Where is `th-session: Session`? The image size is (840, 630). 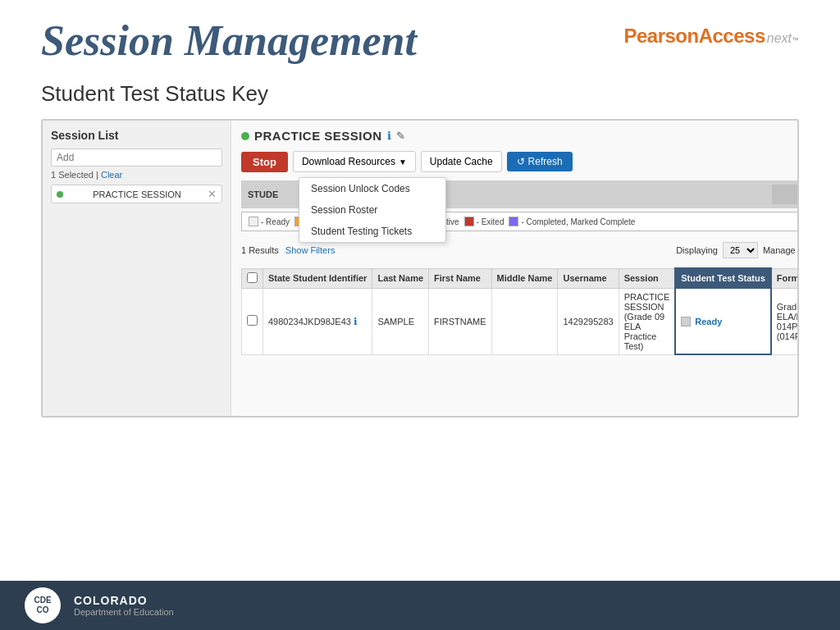 th-session: Session is located at coordinates (646, 278).